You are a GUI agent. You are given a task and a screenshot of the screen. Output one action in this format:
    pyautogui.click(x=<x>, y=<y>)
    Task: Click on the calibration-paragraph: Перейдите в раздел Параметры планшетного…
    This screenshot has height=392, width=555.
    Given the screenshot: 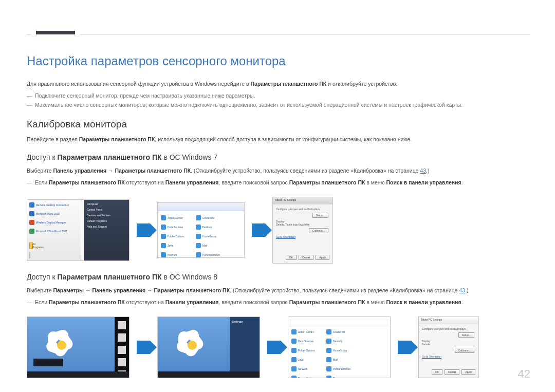 What is the action you would take?
    pyautogui.click(x=279, y=140)
    